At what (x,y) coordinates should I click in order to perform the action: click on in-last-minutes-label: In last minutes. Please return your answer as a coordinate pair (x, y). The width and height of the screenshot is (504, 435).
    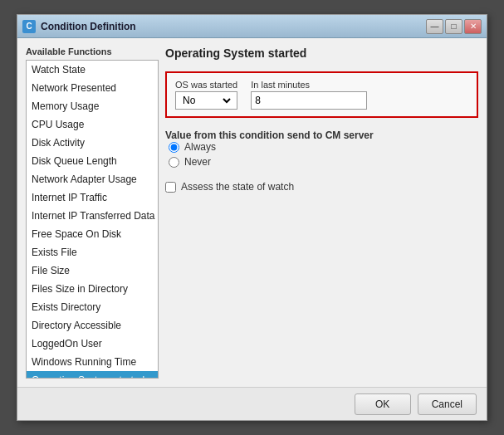
    Looking at the image, I should click on (309, 85).